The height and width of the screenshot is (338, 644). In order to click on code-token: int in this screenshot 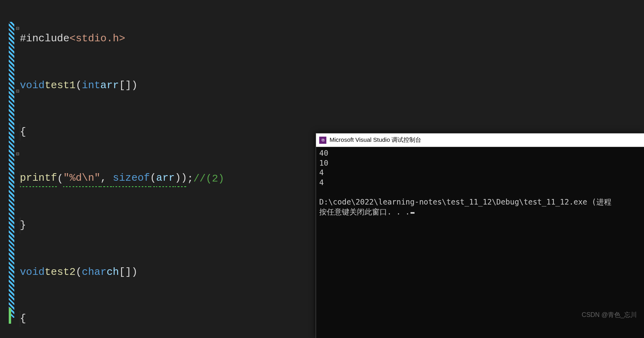, I will do `click(91, 86)`.